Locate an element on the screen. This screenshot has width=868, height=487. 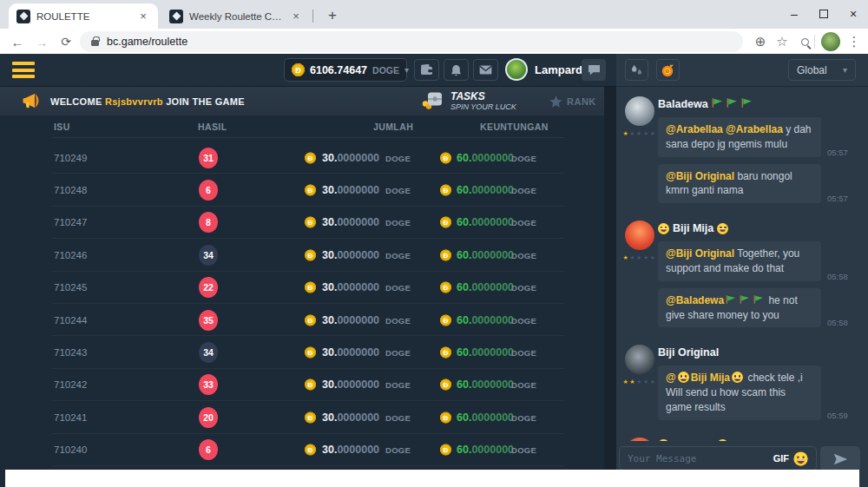
user-mention: @Baladewa is located at coordinates (694, 300).